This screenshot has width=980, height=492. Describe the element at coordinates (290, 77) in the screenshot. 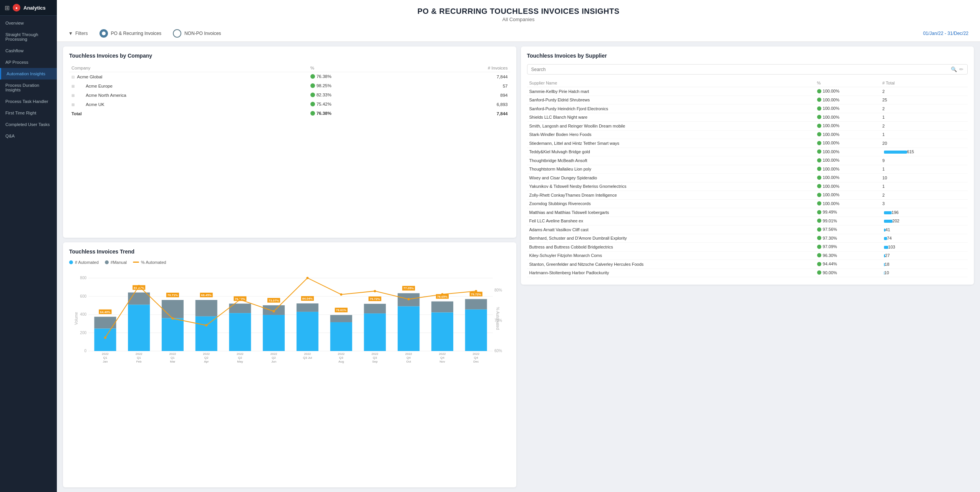

I see `table-row: ⊟ Acme Global 76.38% 7,844` at that location.